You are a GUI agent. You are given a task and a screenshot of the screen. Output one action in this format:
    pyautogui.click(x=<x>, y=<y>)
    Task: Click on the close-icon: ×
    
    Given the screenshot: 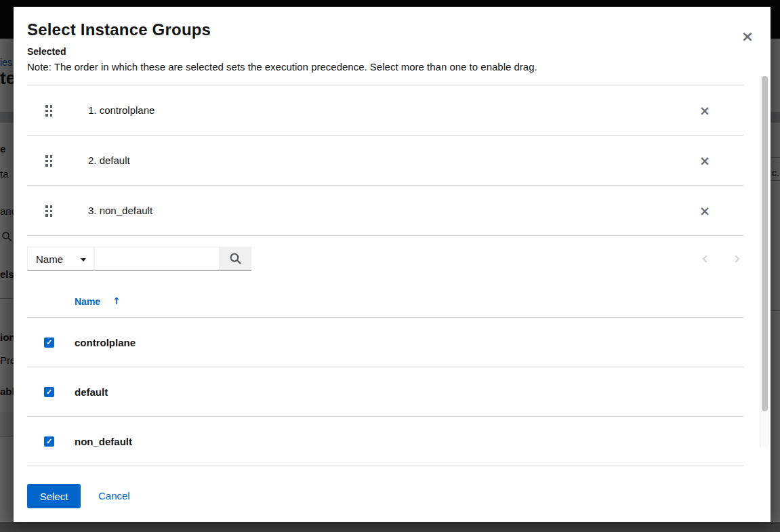 What is the action you would take?
    pyautogui.click(x=747, y=37)
    